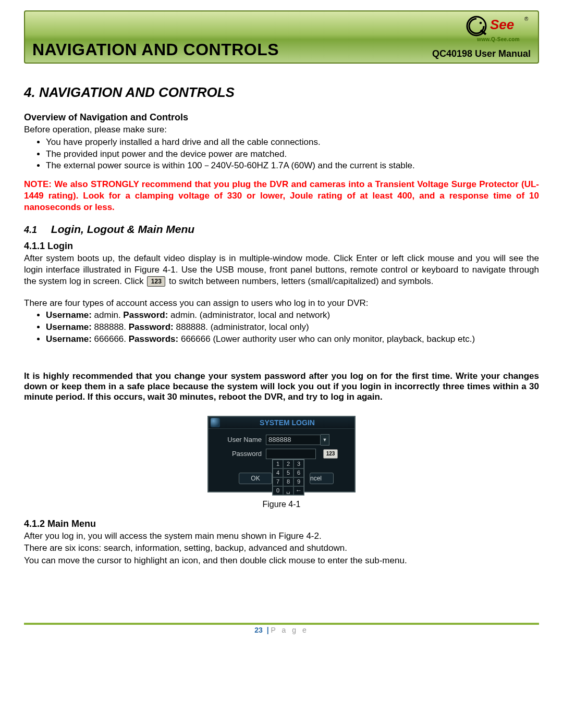  Describe the element at coordinates (325, 440) in the screenshot. I see `username-dropdown-button: ▼` at that location.